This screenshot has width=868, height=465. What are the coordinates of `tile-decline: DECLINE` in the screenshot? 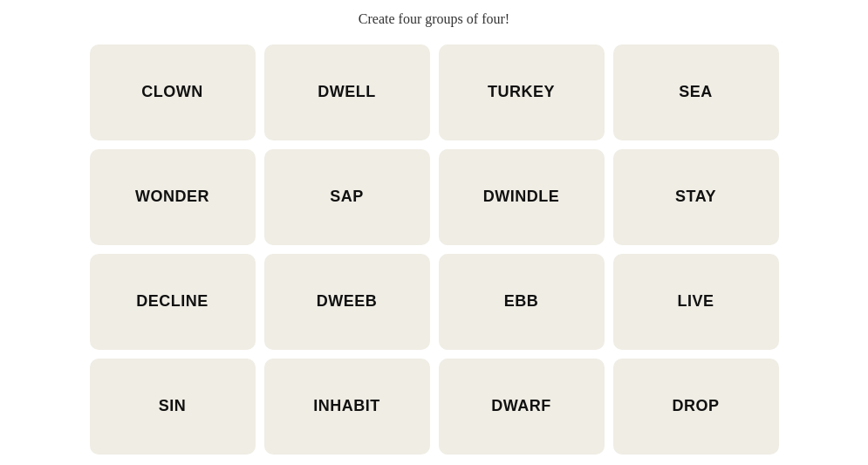 It's located at (173, 302).